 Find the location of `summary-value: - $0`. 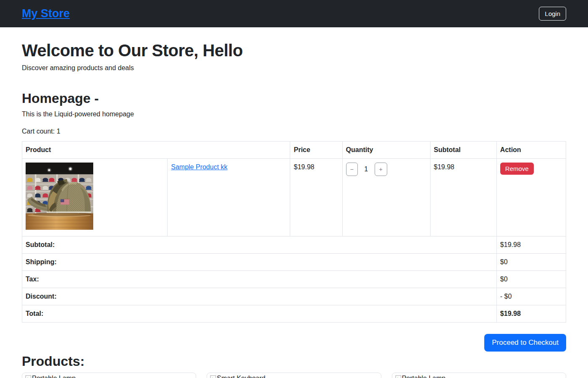

summary-value: - $0 is located at coordinates (531, 297).